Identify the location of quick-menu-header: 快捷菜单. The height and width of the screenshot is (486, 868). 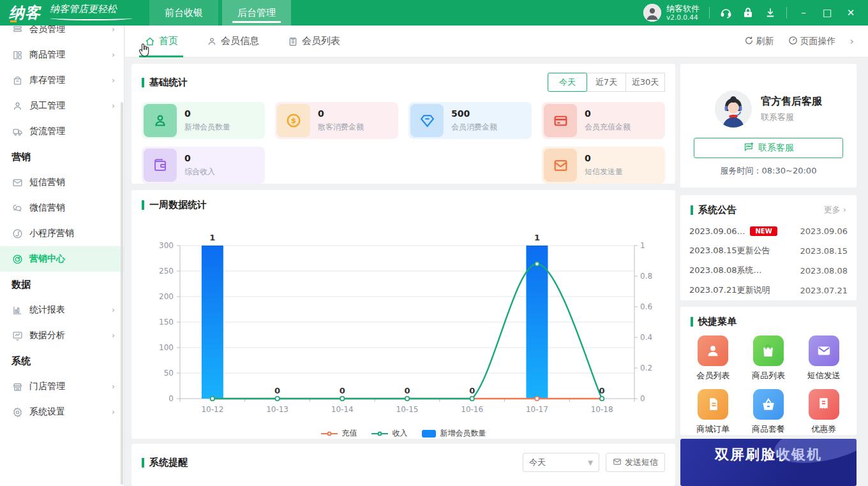
(768, 320).